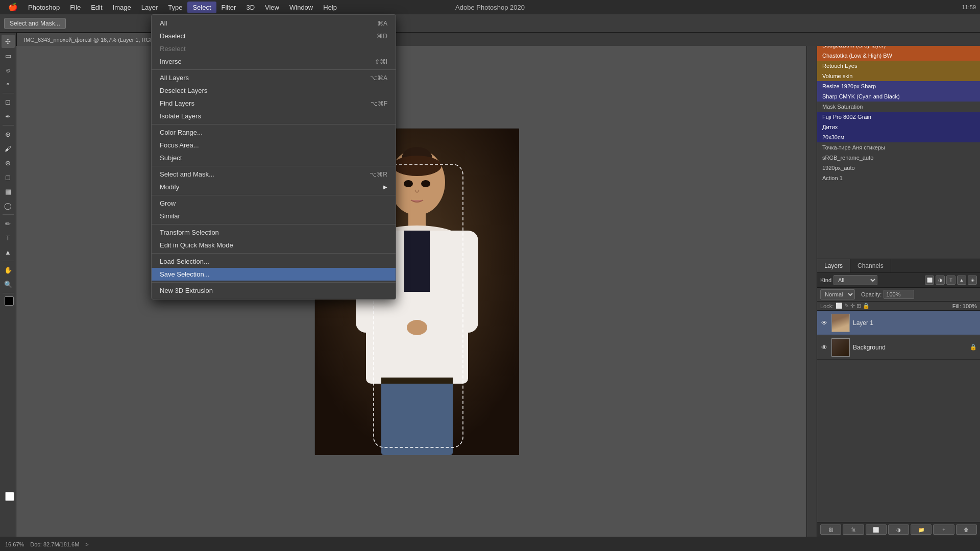 The width and height of the screenshot is (980, 551). What do you see at coordinates (824, 323) in the screenshot?
I see `layer-visibility-0: 👁` at bounding box center [824, 323].